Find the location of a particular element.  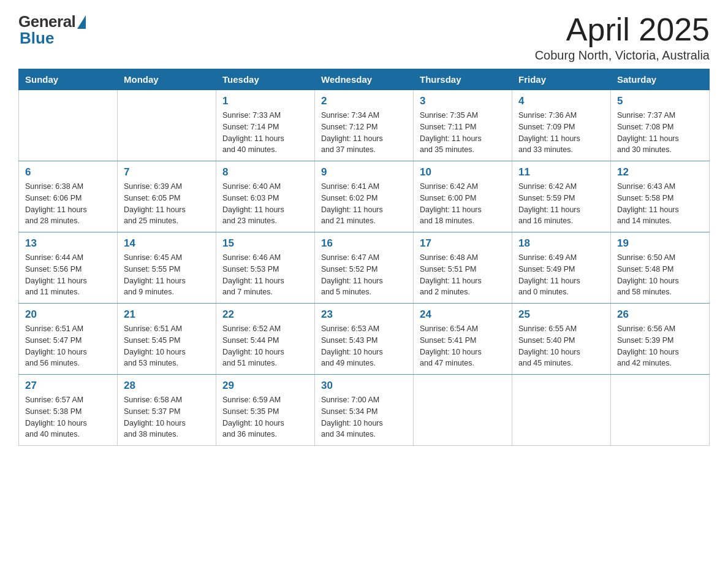

day-number: 8 is located at coordinates (265, 172).